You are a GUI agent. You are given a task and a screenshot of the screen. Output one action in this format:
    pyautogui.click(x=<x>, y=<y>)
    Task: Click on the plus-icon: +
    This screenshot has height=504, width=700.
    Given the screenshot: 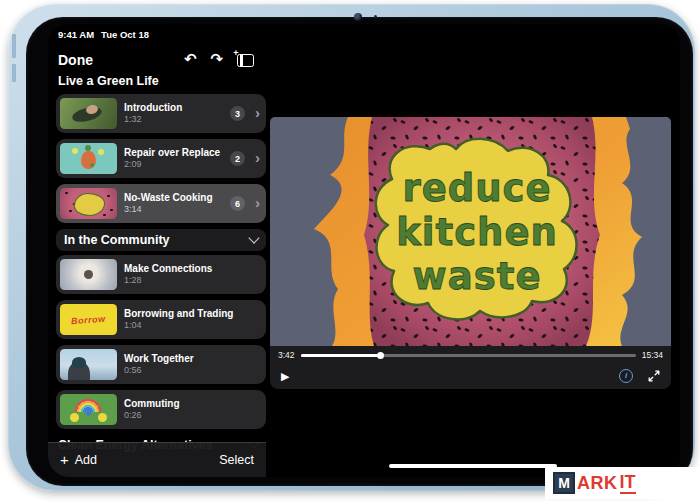 What is the action you would take?
    pyautogui.click(x=64, y=460)
    